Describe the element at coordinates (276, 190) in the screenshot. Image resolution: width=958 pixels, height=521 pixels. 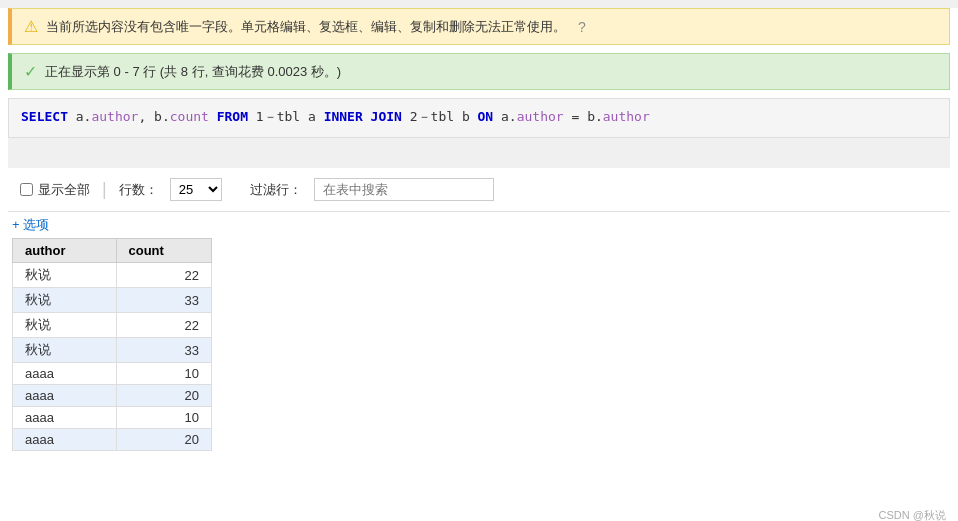
I see `filter-label: 过滤行：` at that location.